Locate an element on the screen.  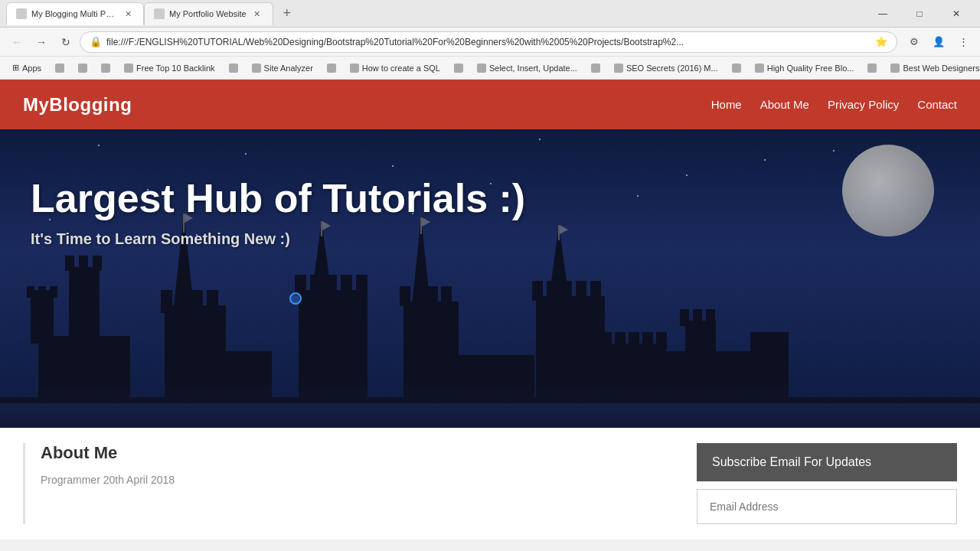
about-text: Programmer 20th April 2018 is located at coordinates (357, 480).